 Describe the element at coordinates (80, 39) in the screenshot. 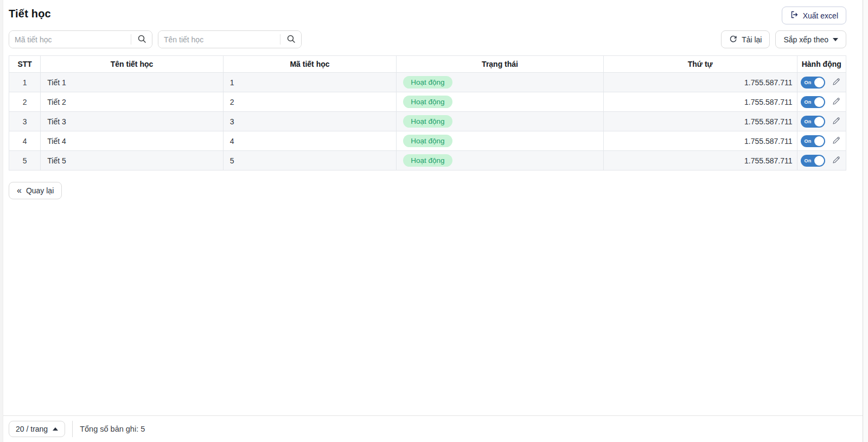

I see `code-search-box` at that location.